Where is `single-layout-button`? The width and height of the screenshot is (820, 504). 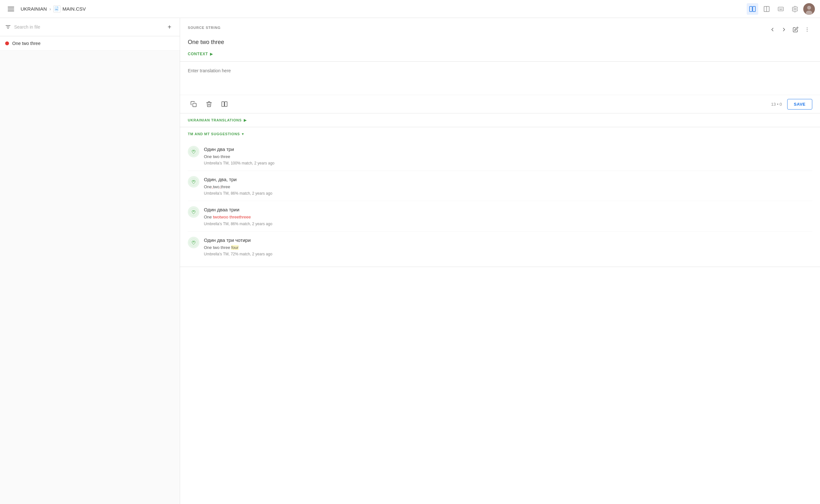
single-layout-button is located at coordinates (767, 9).